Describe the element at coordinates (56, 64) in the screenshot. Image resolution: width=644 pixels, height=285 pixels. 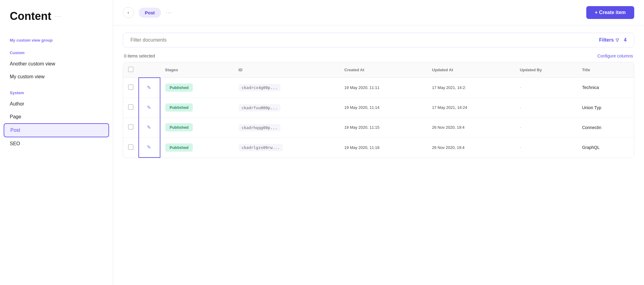
I see `sidebar-item-another-custom-view: Another custom view` at that location.